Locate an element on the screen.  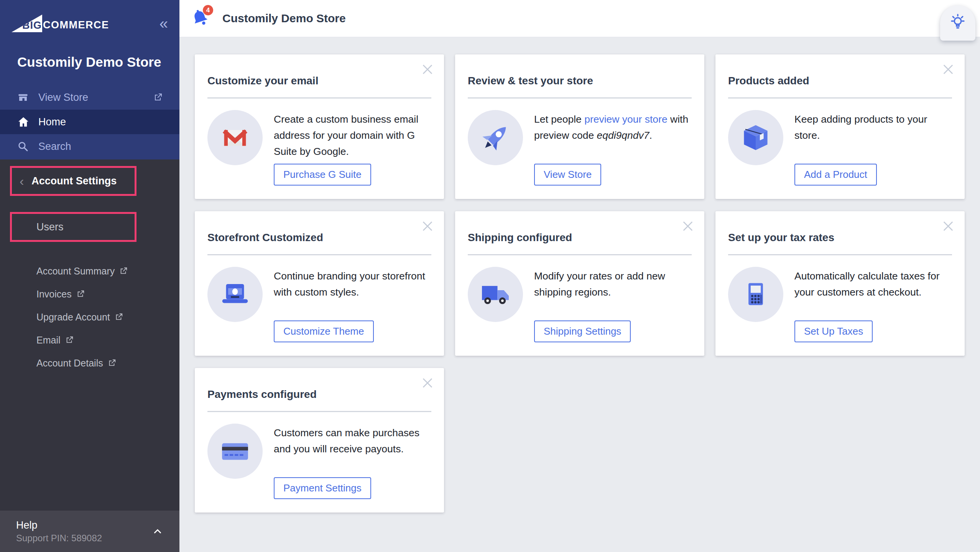
submenu-label: Account Summary is located at coordinates (76, 271).